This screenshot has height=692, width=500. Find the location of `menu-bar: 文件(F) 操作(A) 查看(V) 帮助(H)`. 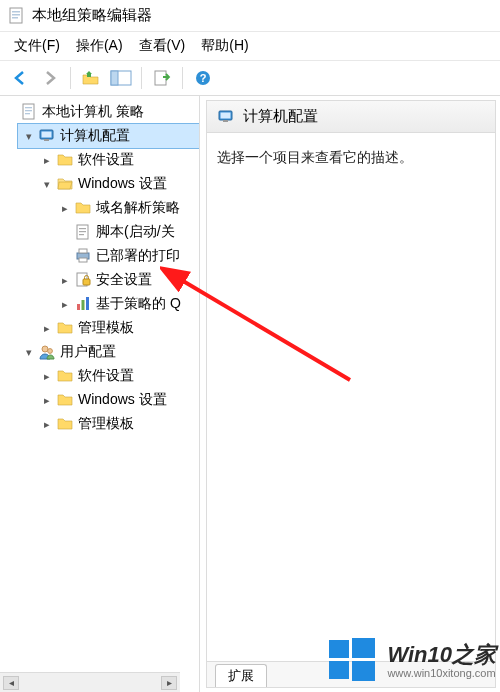

menu-bar: 文件(F) 操作(A) 查看(V) 帮助(H) is located at coordinates (250, 46).